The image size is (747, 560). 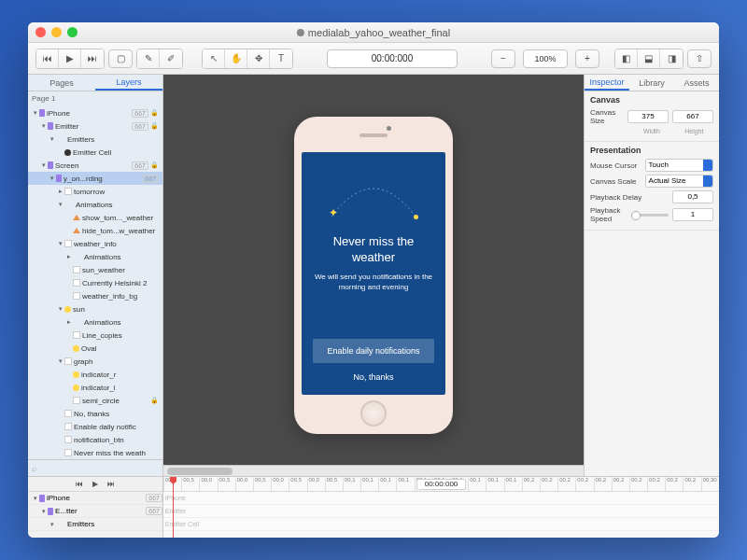 I want to click on tab-pages: Pages, so click(x=62, y=82).